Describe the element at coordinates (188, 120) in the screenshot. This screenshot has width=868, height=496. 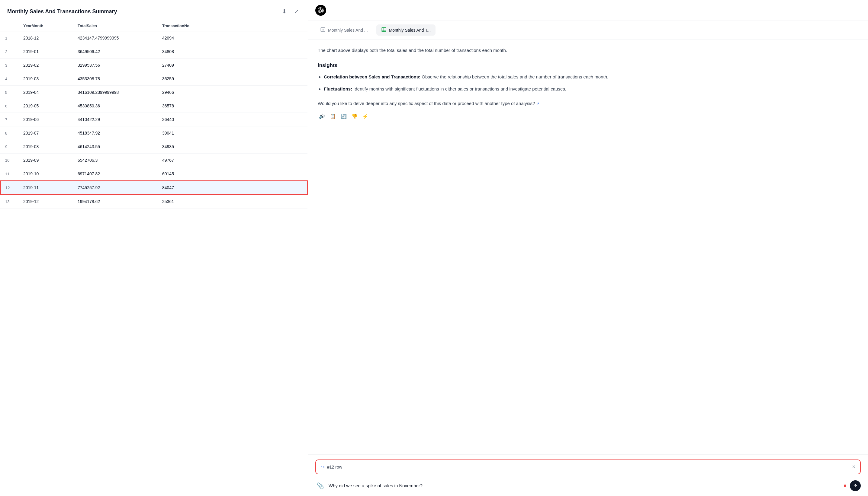
I see `cell-transno: 36440` at that location.